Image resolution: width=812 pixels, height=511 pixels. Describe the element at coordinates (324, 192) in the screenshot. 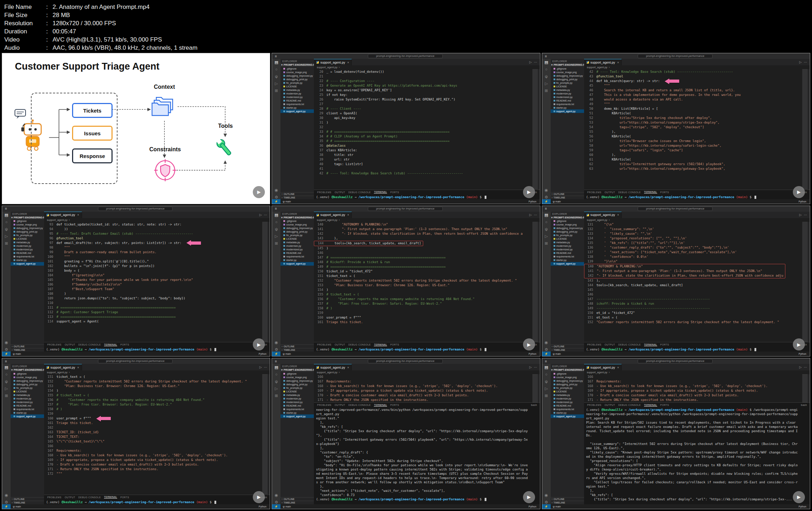

I see `panel-tab-problems: PROBLEMS` at that location.